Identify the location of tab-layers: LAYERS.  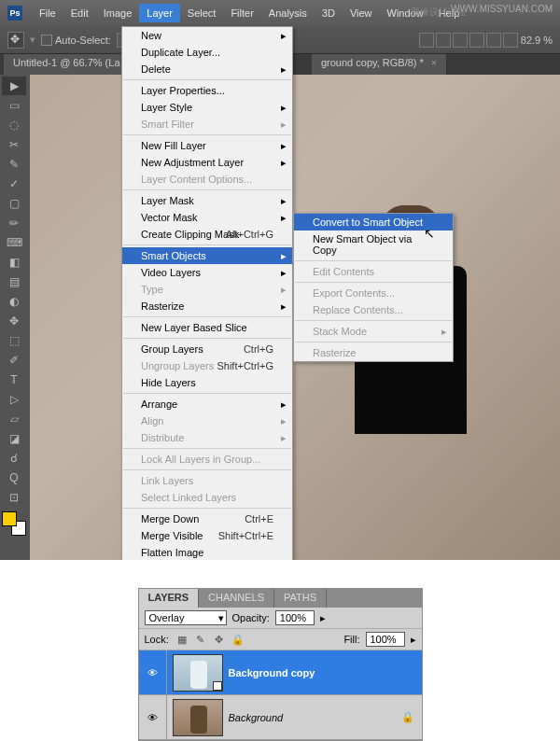
(170, 598).